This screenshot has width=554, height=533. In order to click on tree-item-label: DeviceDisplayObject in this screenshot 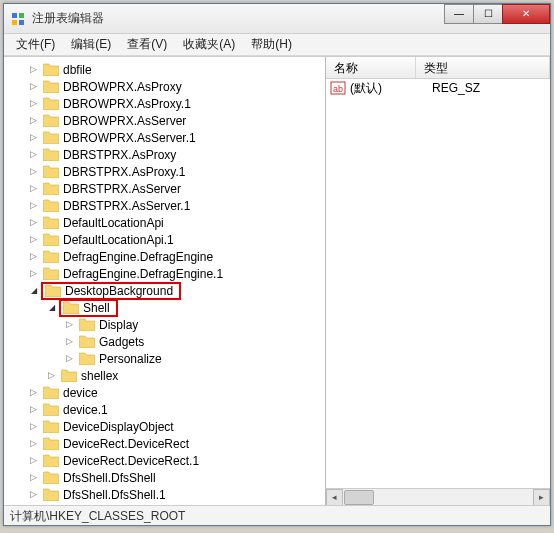, I will do `click(118, 427)`.